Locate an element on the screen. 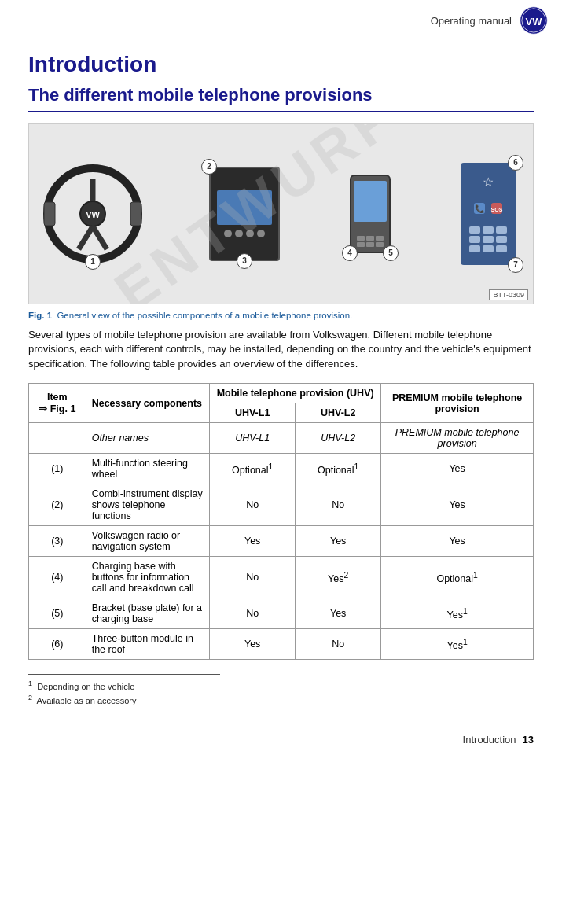 This screenshot has height=924, width=562. fig-label-1: 1 is located at coordinates (93, 262).